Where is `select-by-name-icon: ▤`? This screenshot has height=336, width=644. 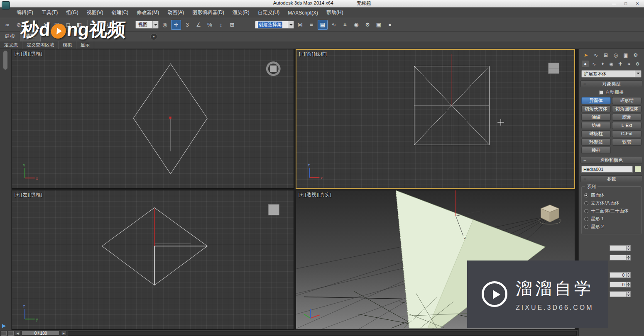
select-by-name-icon: ▤ is located at coordinates (57, 25).